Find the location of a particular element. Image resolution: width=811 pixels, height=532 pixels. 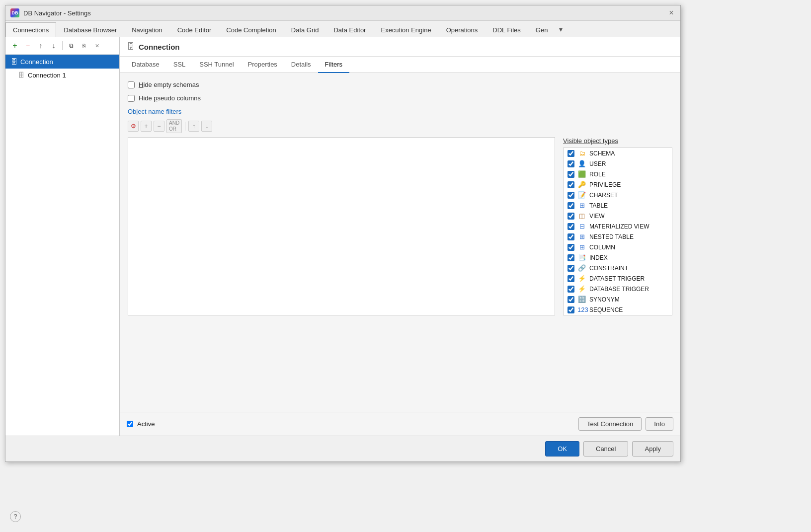

type-item: ⚡DATABASE TRIGGER is located at coordinates (618, 289).